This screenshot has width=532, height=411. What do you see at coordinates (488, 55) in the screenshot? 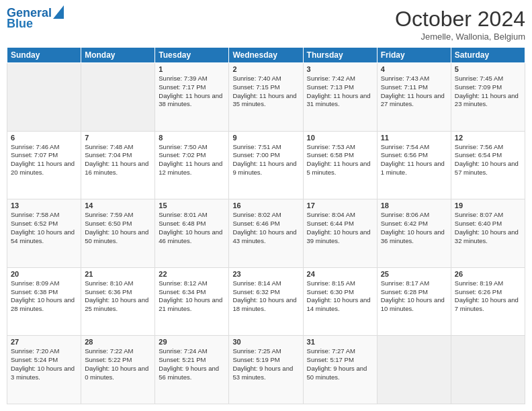
I see `weekday-saturday: Saturday` at bounding box center [488, 55].